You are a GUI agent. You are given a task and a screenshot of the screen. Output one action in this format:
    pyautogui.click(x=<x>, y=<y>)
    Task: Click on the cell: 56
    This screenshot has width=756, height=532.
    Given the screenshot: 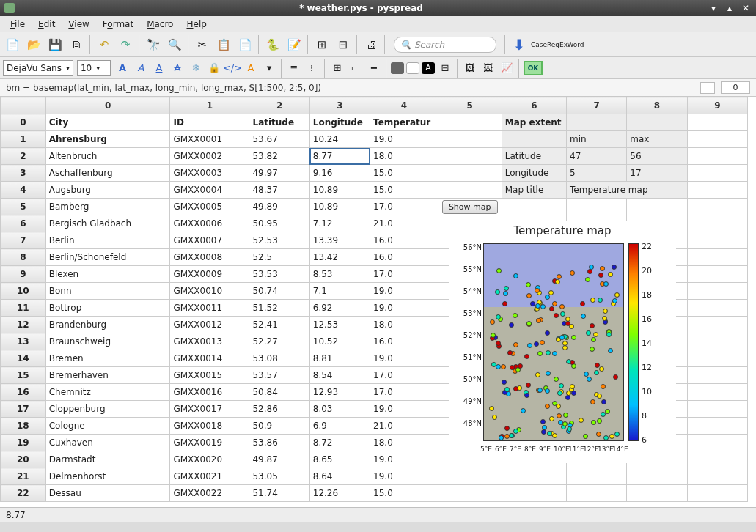 What is the action you would take?
    pyautogui.click(x=657, y=157)
    